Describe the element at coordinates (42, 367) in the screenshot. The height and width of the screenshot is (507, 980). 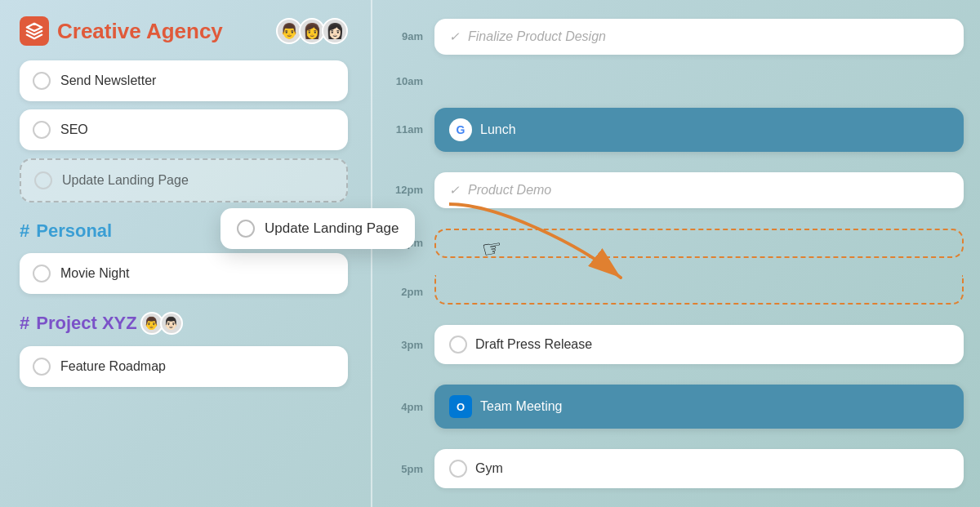
I see `checkbox-feature-roadmap` at that location.